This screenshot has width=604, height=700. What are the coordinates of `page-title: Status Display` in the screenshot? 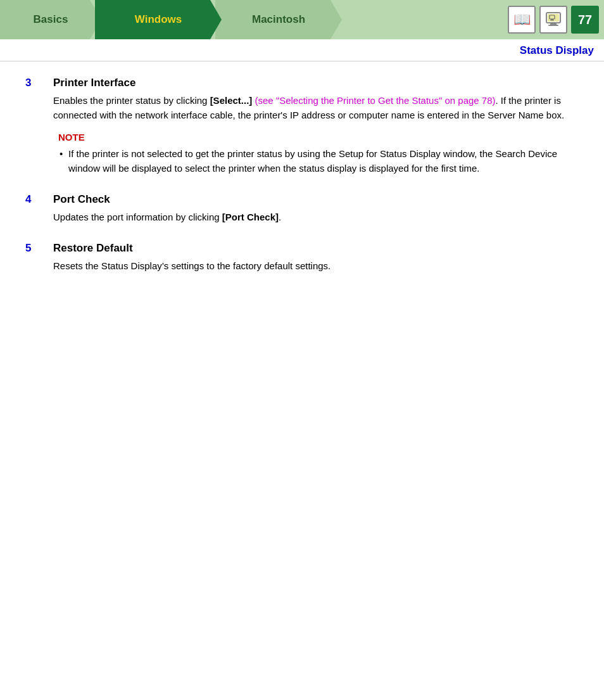 It's located at (557, 51).